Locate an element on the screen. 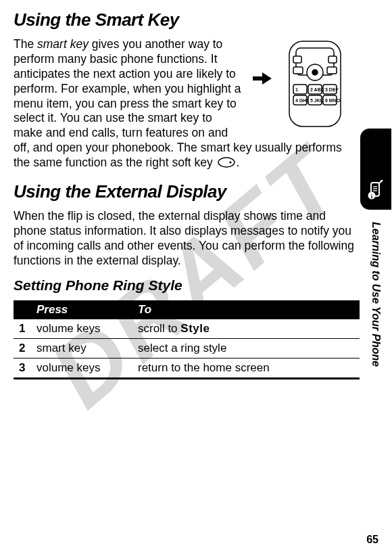  svg-text: 6 MNO is located at coordinates (333, 100).